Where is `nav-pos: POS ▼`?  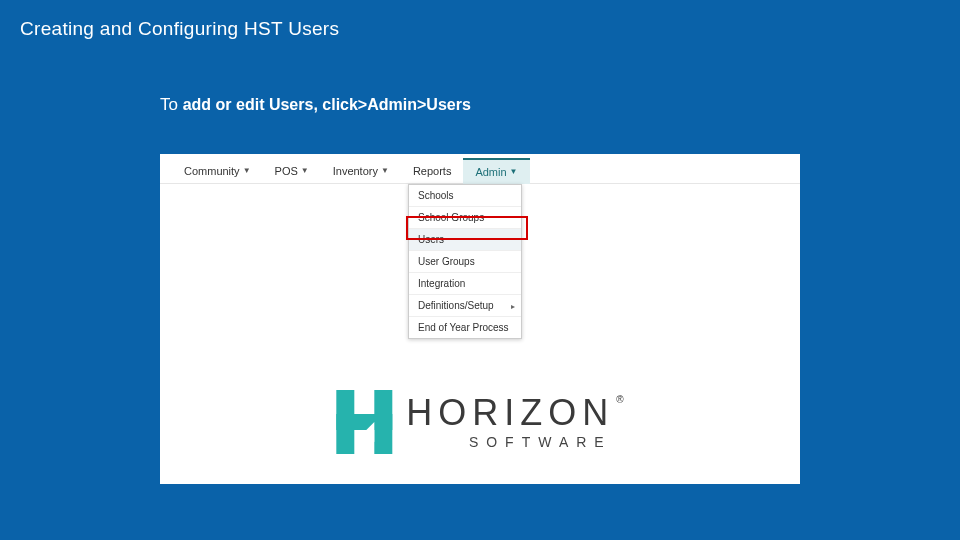
nav-pos: POS ▼ is located at coordinates (292, 171).